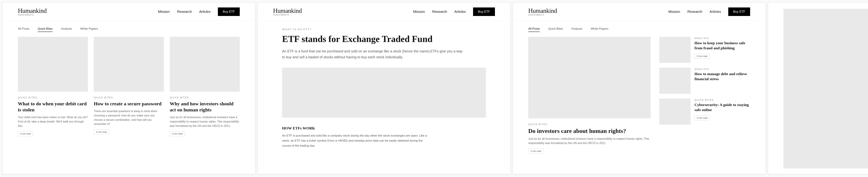 The width and height of the screenshot is (868, 177). What do you see at coordinates (722, 107) in the screenshot?
I see `article-title: Cybersecurity: A guide to staying safe o…` at bounding box center [722, 107].